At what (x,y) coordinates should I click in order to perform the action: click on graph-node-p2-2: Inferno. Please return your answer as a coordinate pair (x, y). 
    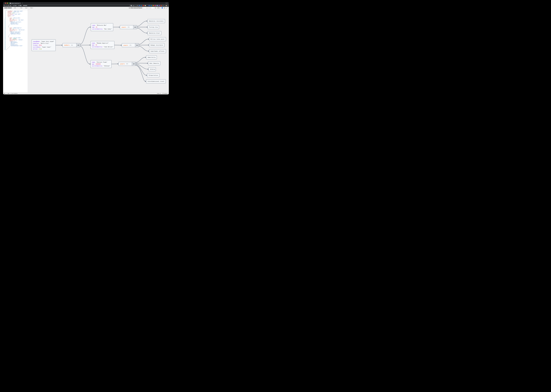
    Looking at the image, I should click on (152, 69).